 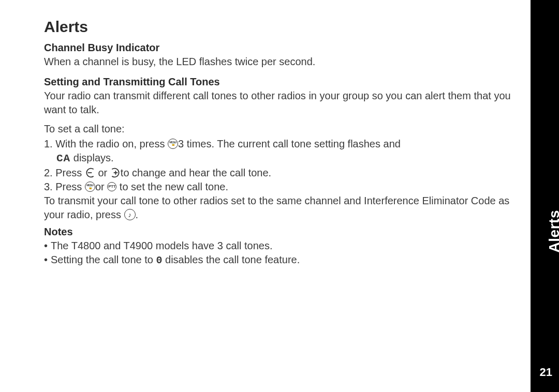 What do you see at coordinates (278, 144) in the screenshot?
I see `step-1: 1. With the radio on, press MENU🔒3 times…` at bounding box center [278, 144].